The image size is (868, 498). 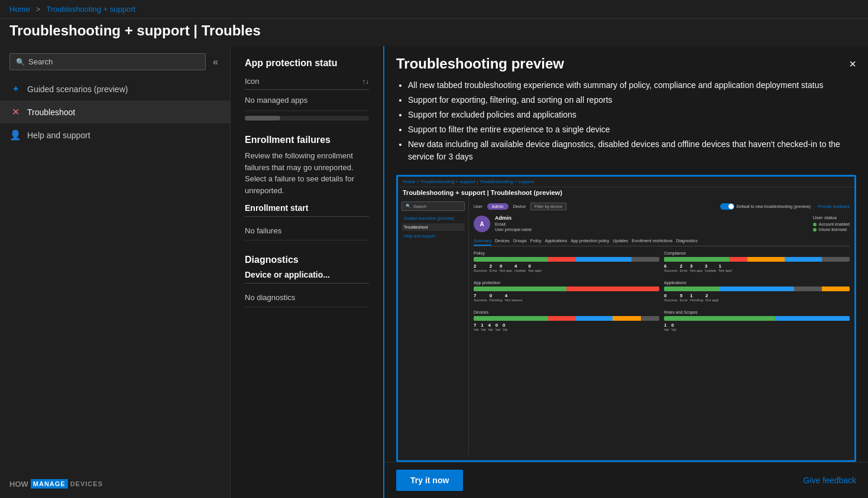 What do you see at coordinates (307, 231) in the screenshot?
I see `no-failures-label: No failures` at bounding box center [307, 231].